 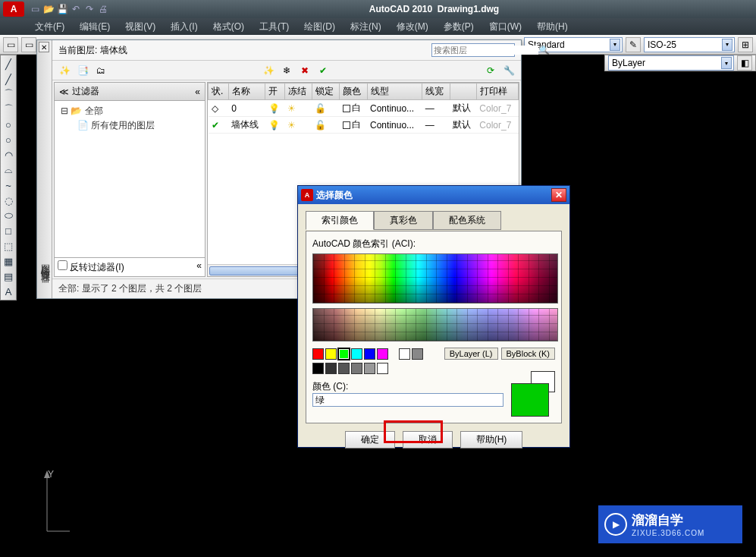 I want to click on col-status: 状., so click(x=218, y=92).